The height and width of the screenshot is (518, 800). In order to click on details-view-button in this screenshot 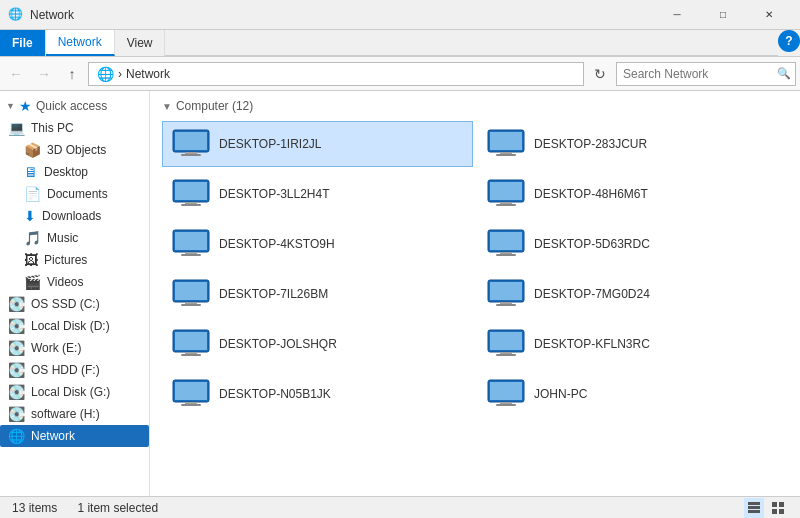, I will do `click(754, 508)`.